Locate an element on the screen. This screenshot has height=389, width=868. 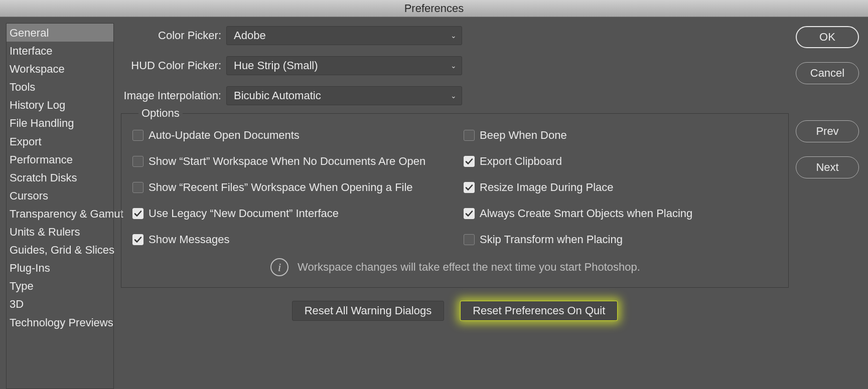
sidebar-item-general: General is located at coordinates (60, 33).